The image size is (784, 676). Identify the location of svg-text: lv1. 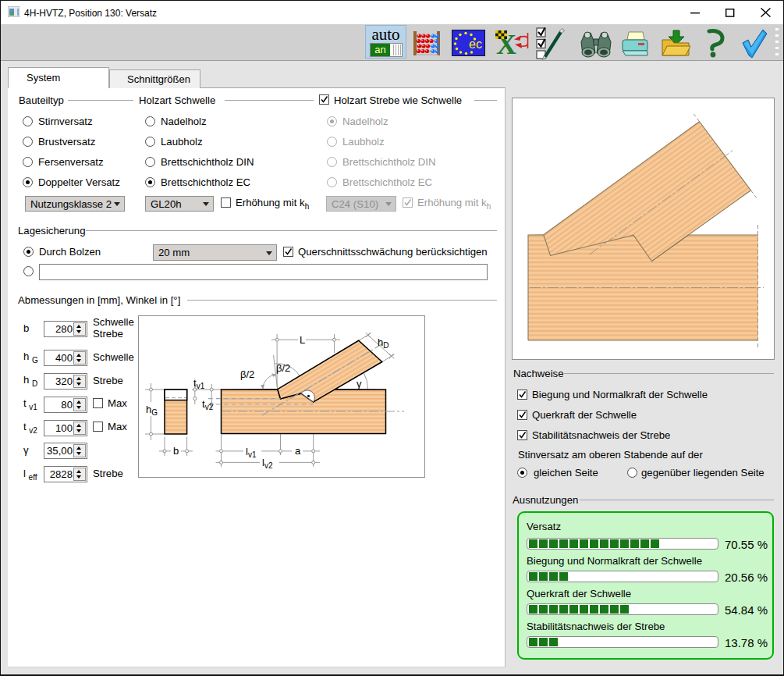
(251, 453).